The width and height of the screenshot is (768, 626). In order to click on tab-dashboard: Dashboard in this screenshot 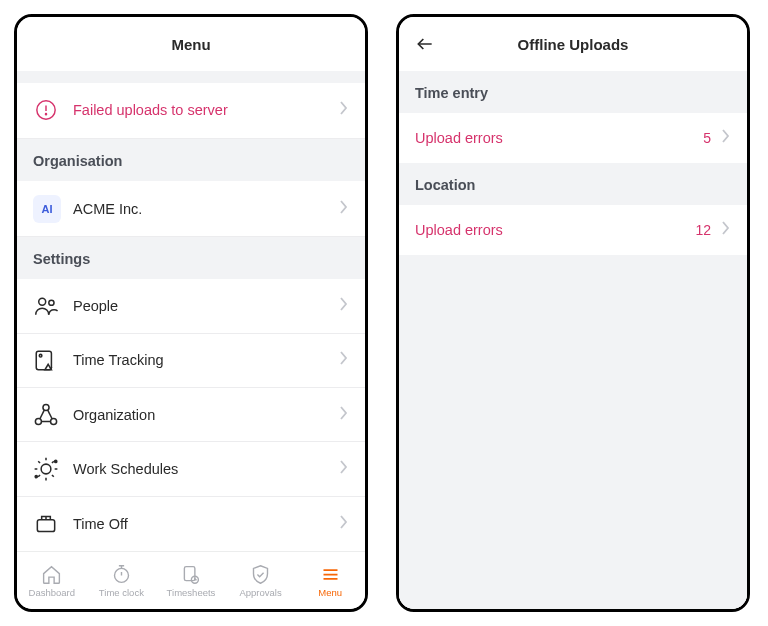, I will do `click(52, 580)`.